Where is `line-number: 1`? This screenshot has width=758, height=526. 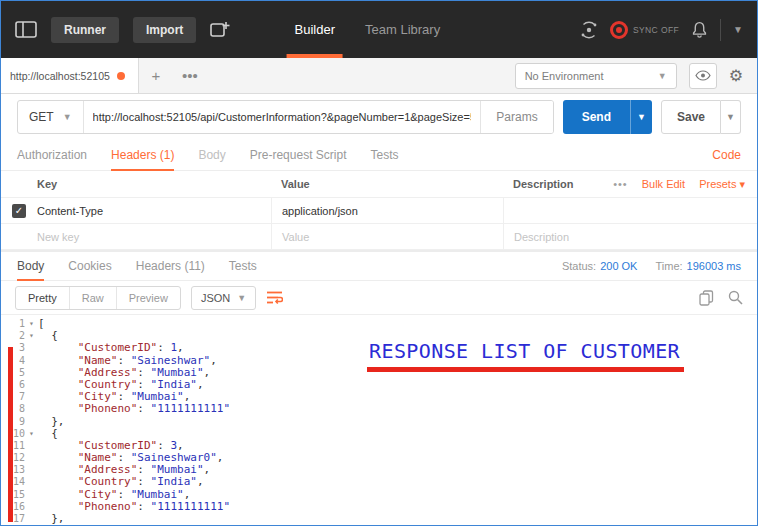 line-number: 1 is located at coordinates (13, 324).